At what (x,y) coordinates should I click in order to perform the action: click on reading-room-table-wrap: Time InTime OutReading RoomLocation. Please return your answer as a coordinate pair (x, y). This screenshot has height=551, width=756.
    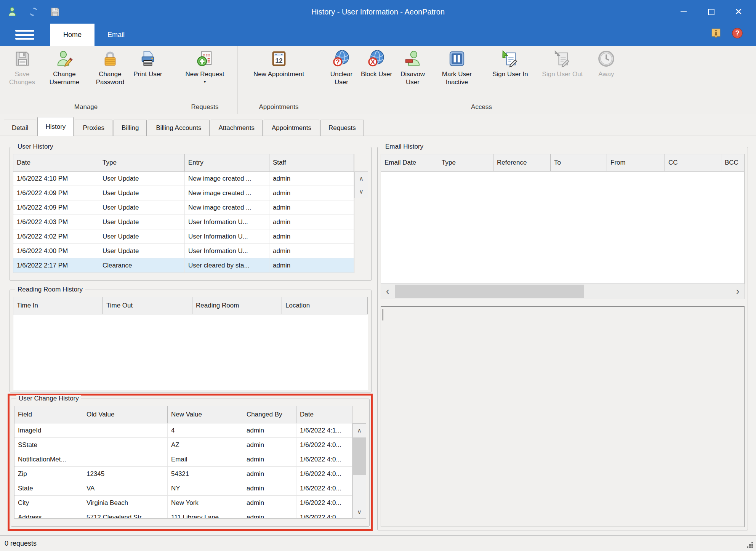
    Looking at the image, I should click on (191, 344).